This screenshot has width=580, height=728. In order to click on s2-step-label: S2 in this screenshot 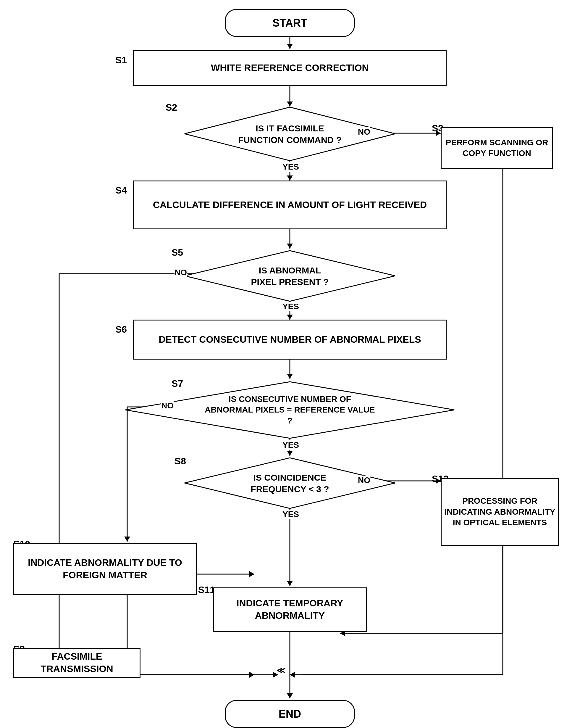, I will do `click(171, 107)`.